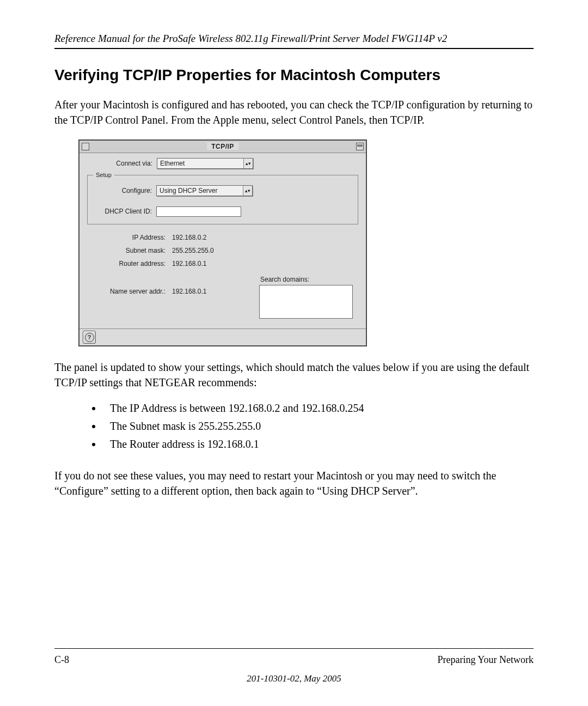  I want to click on post-screenshot-paragraph: The panel is updated to show your settin…, so click(294, 375).